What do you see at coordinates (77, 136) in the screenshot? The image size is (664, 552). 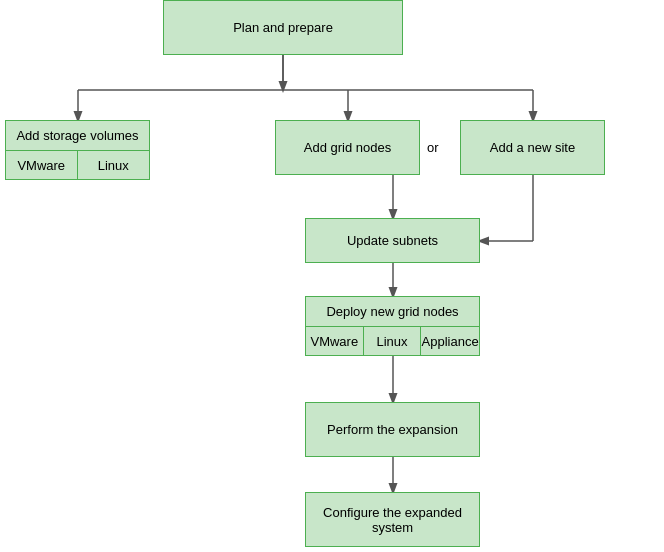 I see `add-storage-volumes-label: Add storage volumes` at bounding box center [77, 136].